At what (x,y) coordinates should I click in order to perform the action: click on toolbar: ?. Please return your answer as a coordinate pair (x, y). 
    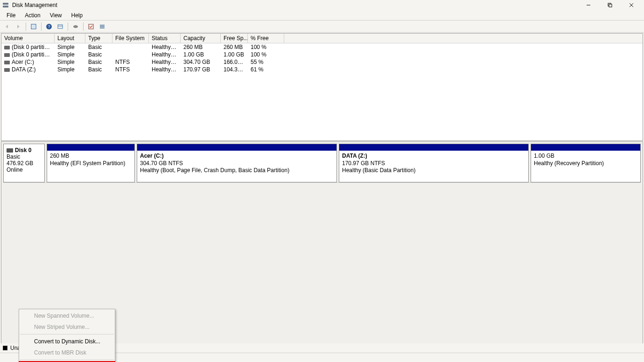
    Looking at the image, I should click on (322, 27).